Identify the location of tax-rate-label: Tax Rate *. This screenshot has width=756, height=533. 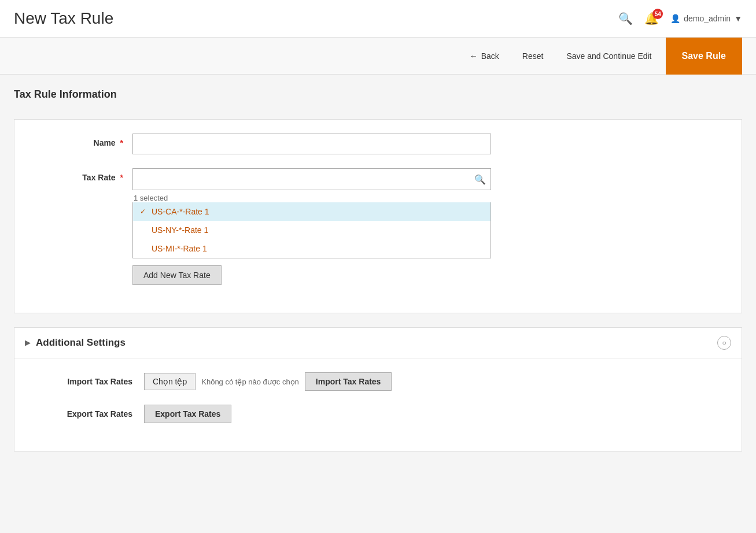
(80, 175).